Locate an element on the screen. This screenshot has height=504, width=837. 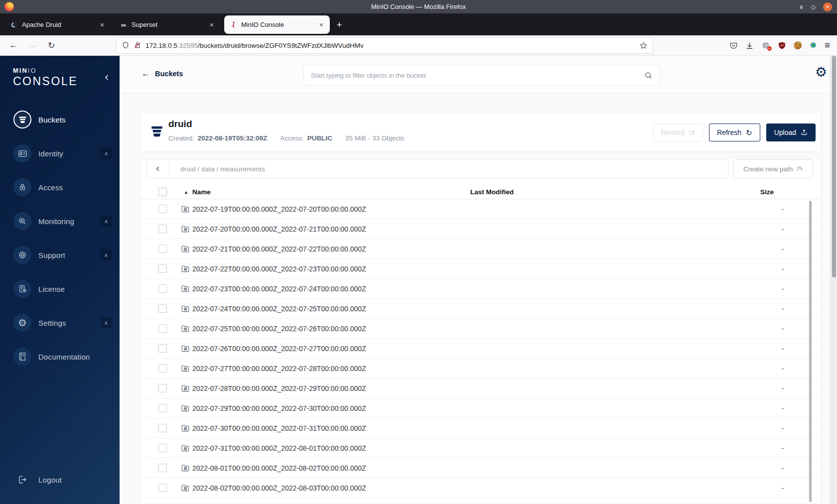
object-name: 2022-07-20T00:00:00.000Z_2022-07-21T00:0… is located at coordinates (279, 229).